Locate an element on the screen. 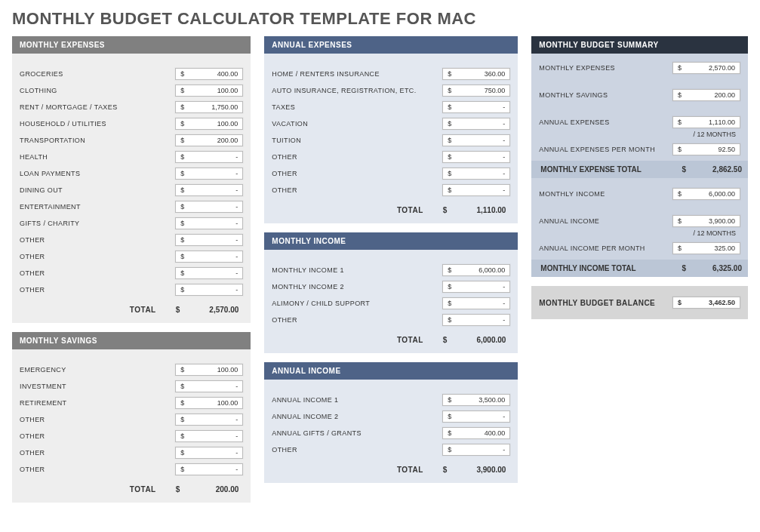  row-label: ANNUAL EXPENSES PER MONTH is located at coordinates (597, 149).